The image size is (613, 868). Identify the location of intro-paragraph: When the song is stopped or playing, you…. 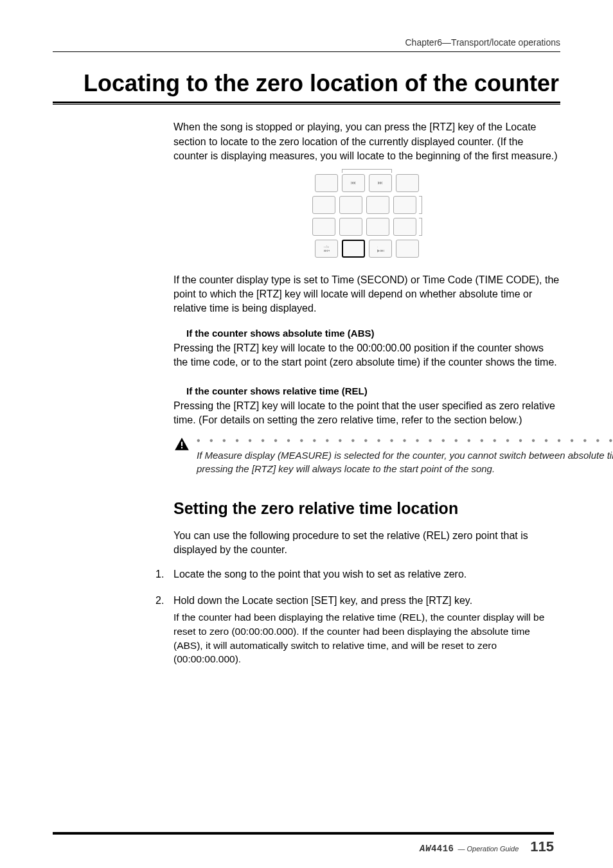
(367, 141).